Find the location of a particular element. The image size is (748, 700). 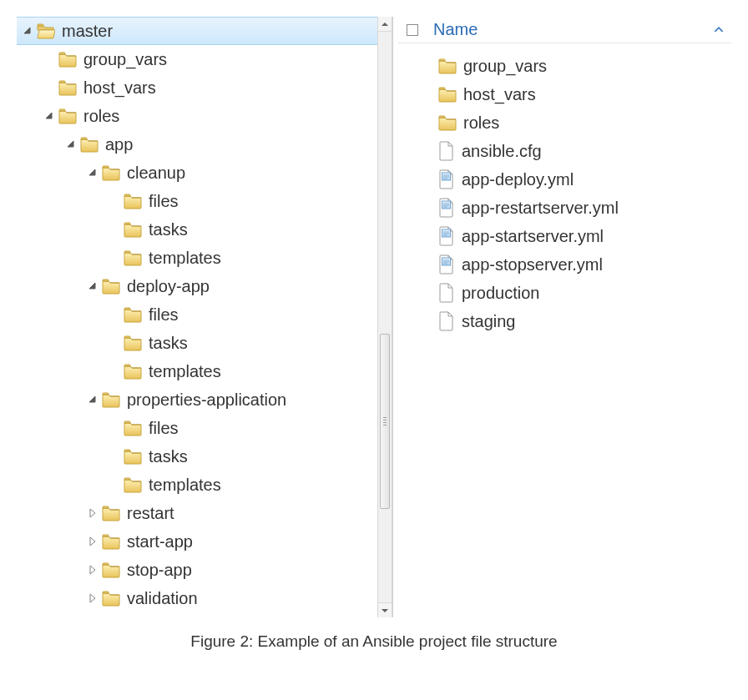

list-item-label: group_vars is located at coordinates (505, 67).